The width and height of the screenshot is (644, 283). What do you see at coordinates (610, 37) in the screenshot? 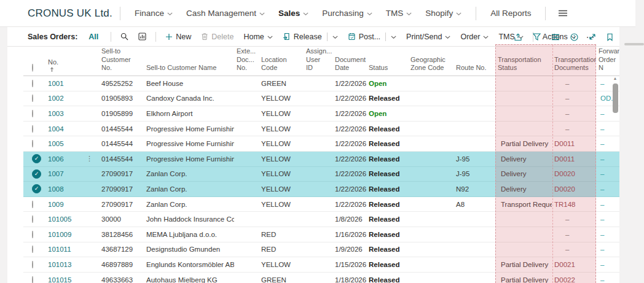
I see `bookmark-icon` at bounding box center [610, 37].